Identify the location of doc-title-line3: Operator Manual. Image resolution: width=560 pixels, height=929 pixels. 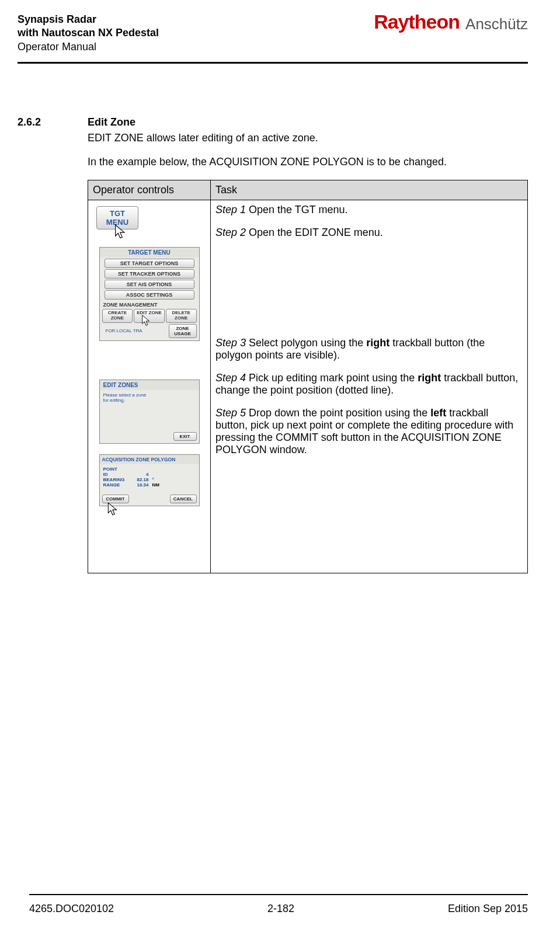
(88, 47).